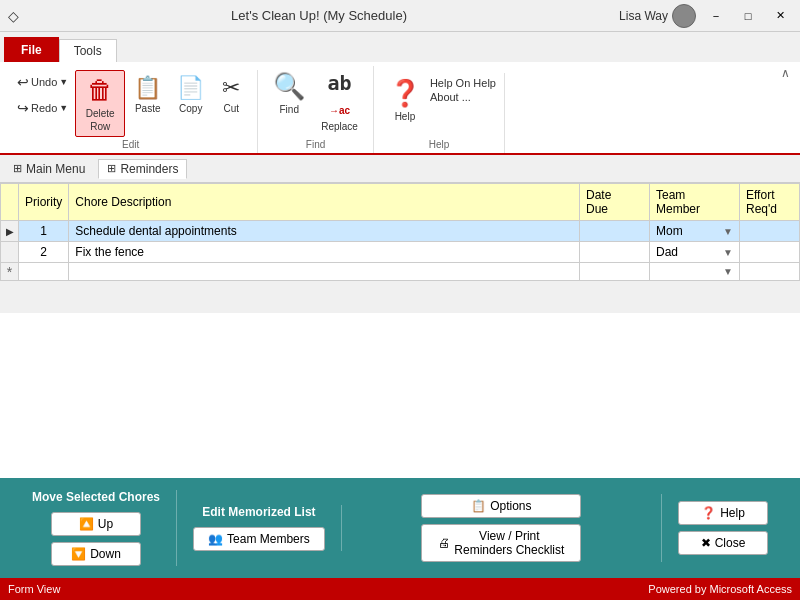 The image size is (800, 600). Describe the element at coordinates (23, 82) in the screenshot. I see `undo-icon: ↩` at that location.